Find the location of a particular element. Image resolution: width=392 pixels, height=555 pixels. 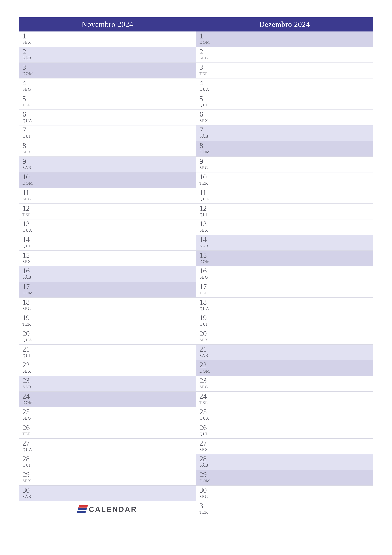

day-number: 22 is located at coordinates (109, 365).